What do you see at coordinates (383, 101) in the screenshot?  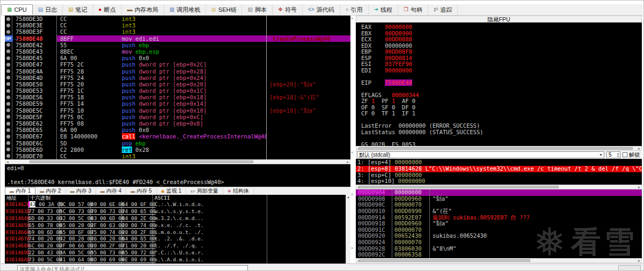 I see `register-value: PF` at bounding box center [383, 101].